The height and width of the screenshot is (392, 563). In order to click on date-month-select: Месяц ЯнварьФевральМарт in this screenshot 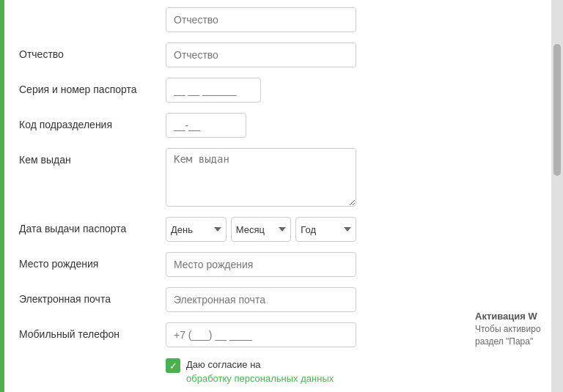, I will do `click(261, 229)`.